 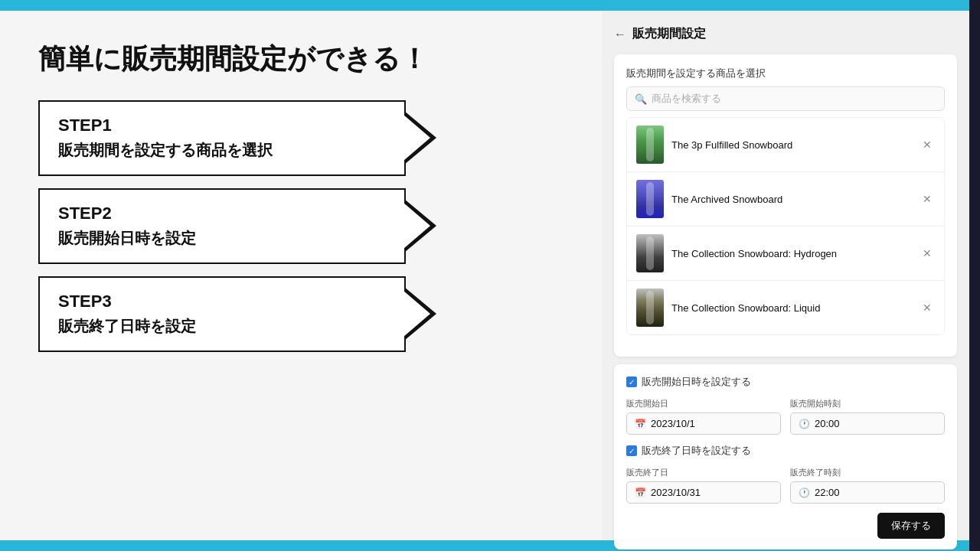 I want to click on step-2-number: STEP2, so click(x=222, y=214).